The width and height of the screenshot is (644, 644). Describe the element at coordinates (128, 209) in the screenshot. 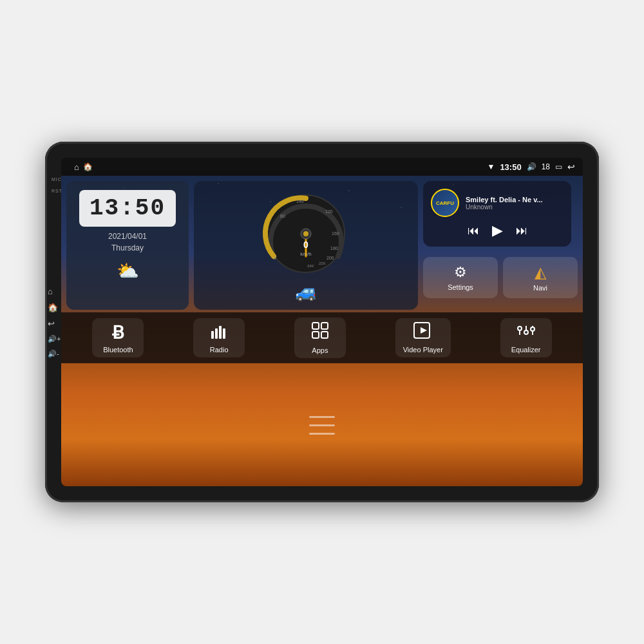

I see `clock-time: 13:50` at that location.